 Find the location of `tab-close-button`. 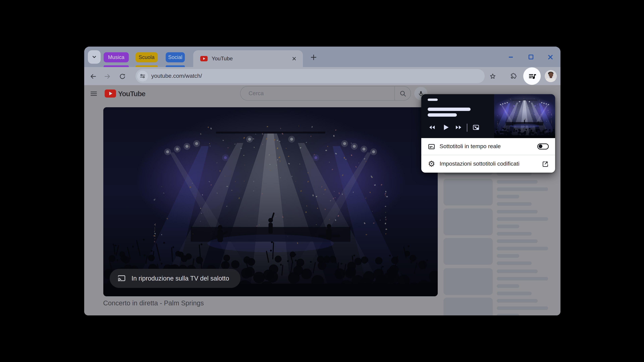

tab-close-button is located at coordinates (294, 59).